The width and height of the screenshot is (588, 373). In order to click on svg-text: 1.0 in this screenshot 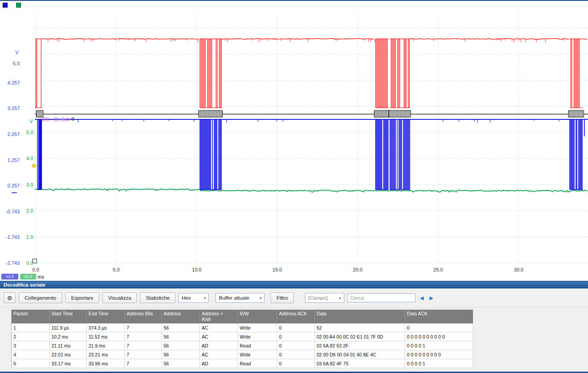, I will do `click(30, 237)`.